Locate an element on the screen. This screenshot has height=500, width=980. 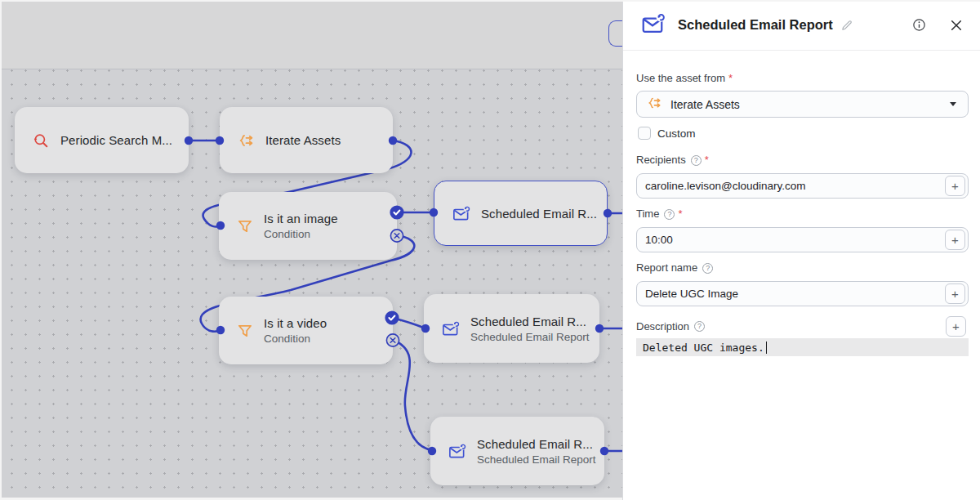
search-refresh-icon is located at coordinates (41, 141).